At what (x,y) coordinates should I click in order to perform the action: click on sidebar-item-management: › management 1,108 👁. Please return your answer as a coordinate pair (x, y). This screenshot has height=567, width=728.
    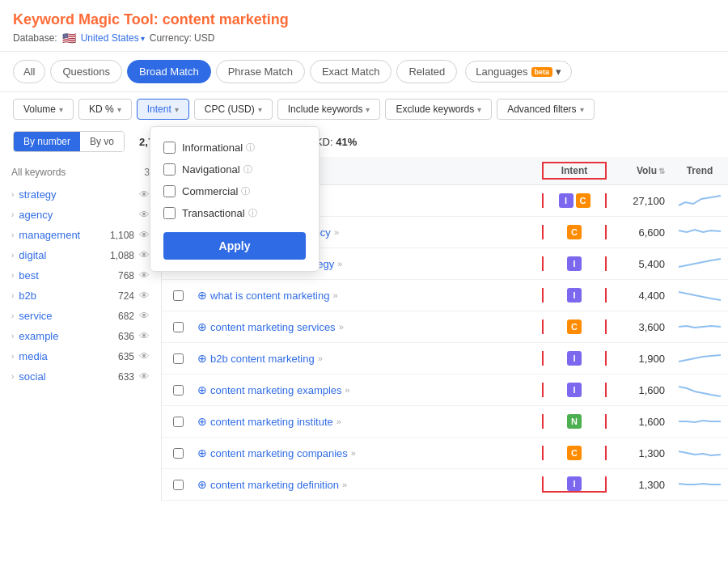
    Looking at the image, I should click on (81, 235).